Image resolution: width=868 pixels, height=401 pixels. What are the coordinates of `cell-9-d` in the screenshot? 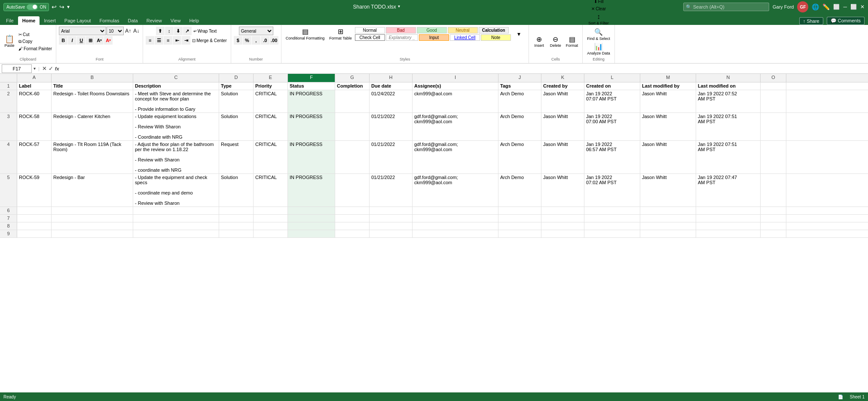 It's located at (236, 234).